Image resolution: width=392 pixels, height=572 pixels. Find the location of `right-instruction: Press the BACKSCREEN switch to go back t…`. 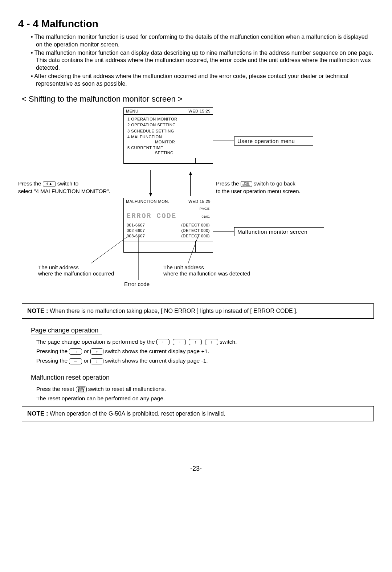

right-instruction: Press the BACKSCREEN switch to go back t… is located at coordinates (272, 187).